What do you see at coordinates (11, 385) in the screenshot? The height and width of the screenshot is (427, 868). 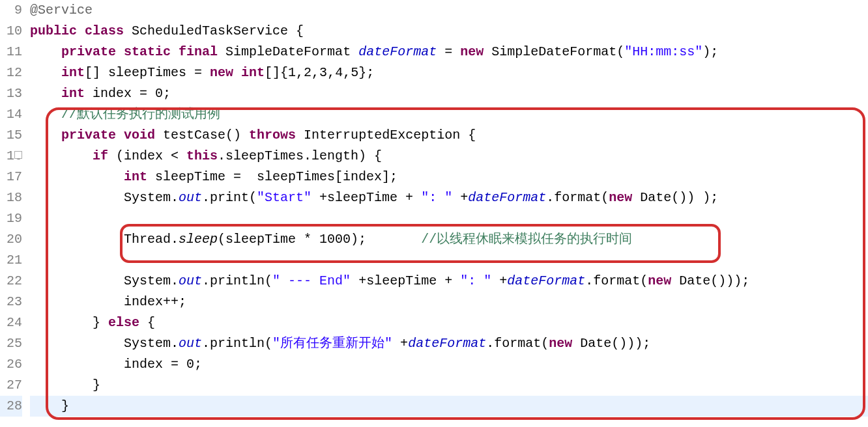 I see `line-number: 27` at bounding box center [11, 385].